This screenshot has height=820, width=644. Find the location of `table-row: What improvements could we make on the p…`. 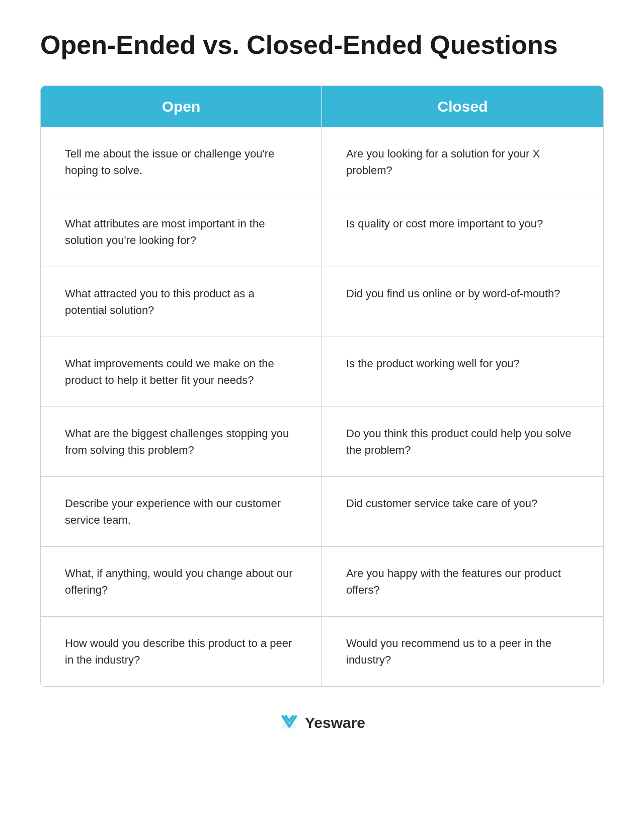

table-row: What improvements could we make on the p… is located at coordinates (181, 372).